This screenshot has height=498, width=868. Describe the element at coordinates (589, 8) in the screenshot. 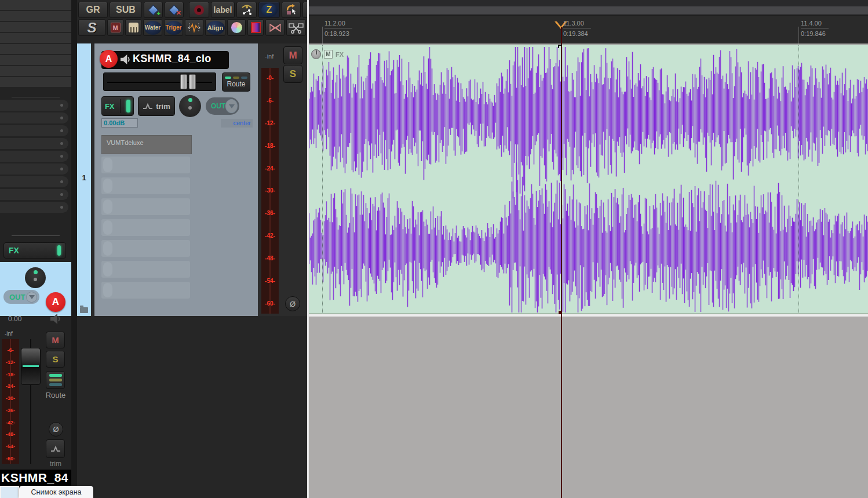

I see `horizontal-scrollbar` at that location.